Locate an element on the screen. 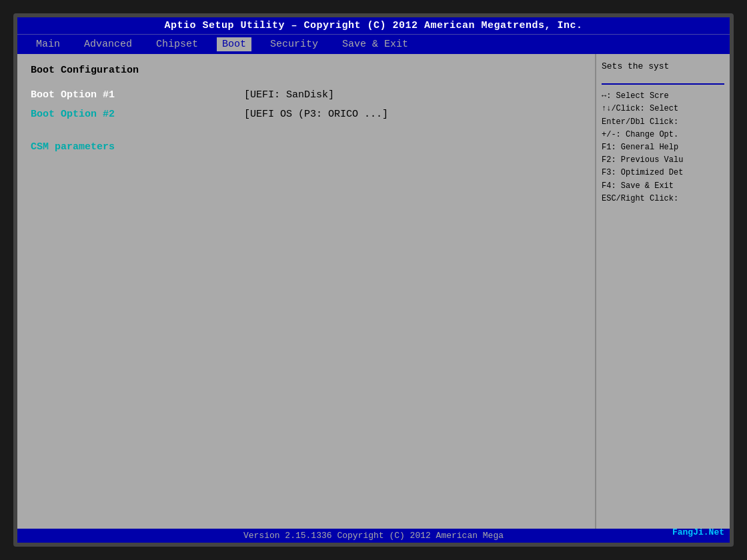 This screenshot has width=747, height=560. csm-parameters: CSM parameters is located at coordinates (306, 147).